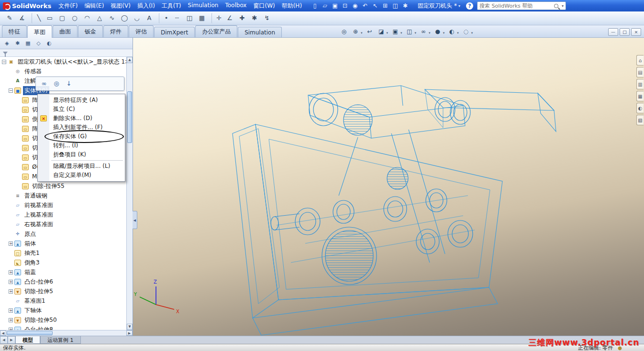  Describe the element at coordinates (63, 71) in the screenshot. I see `tree-item: 传感器` at that location.